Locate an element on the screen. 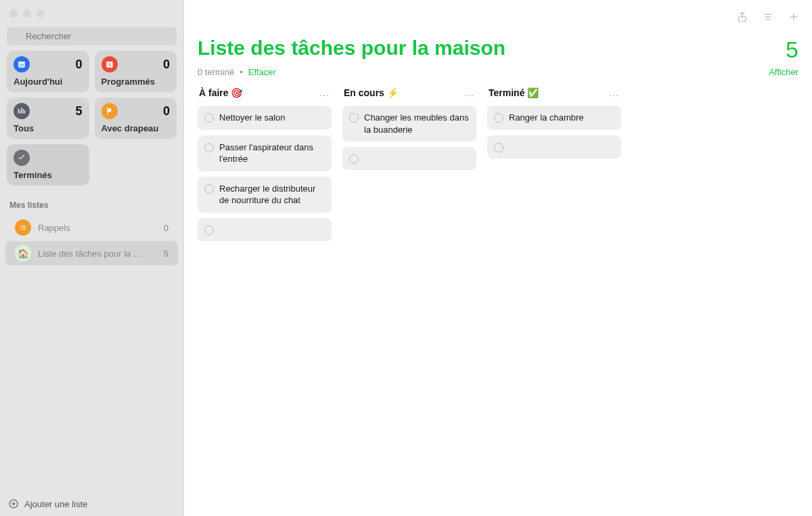  traffic-light-close is located at coordinates (14, 14).